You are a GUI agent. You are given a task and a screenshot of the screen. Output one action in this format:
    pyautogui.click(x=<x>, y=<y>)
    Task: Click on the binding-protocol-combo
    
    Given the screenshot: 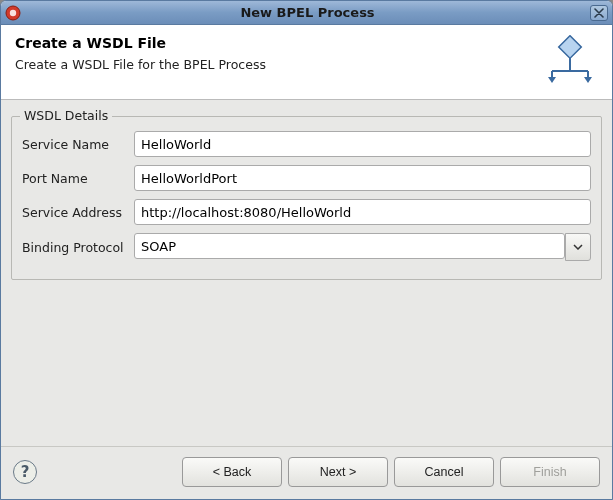 What is the action you would take?
    pyautogui.click(x=362, y=247)
    